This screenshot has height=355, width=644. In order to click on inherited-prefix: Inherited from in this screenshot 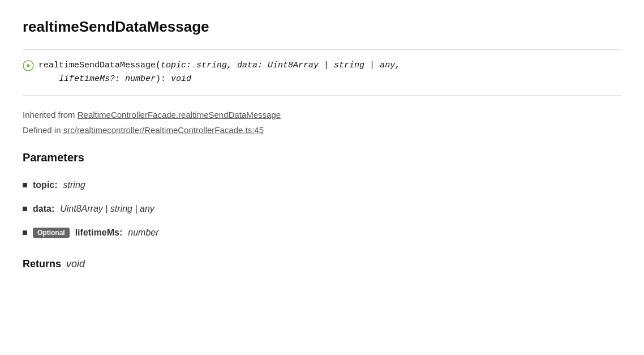, I will do `click(50, 114)`.